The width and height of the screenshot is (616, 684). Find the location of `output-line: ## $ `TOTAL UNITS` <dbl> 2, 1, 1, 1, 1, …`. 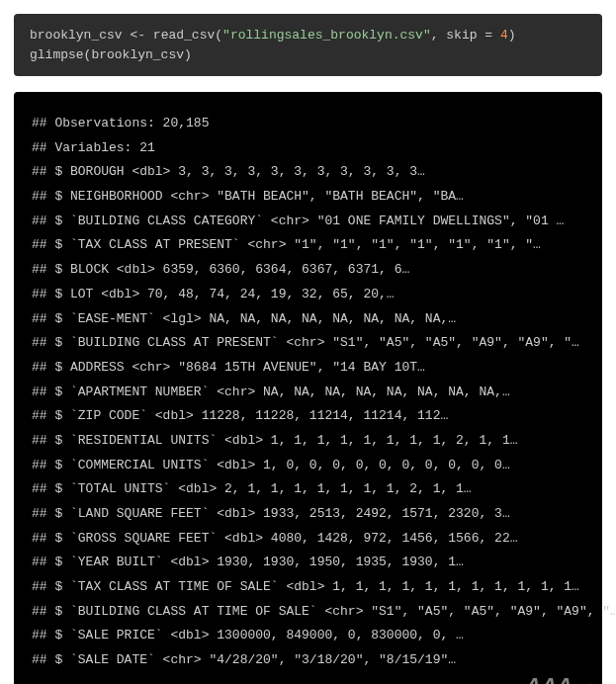

output-line: ## $ `TOTAL UNITS` <dbl> 2, 1, 1, 1, 1, … is located at coordinates (308, 490).